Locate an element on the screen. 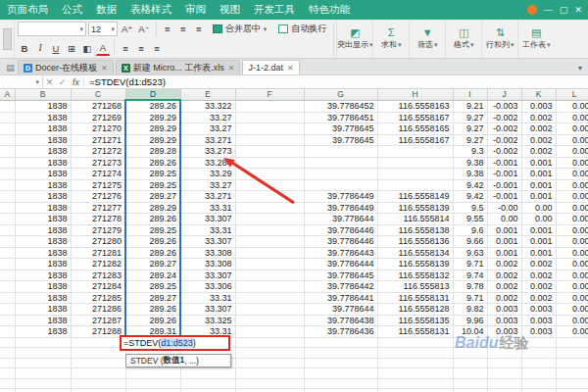 This screenshot has height=392, width=588. cell-A2 is located at coordinates (8, 118).